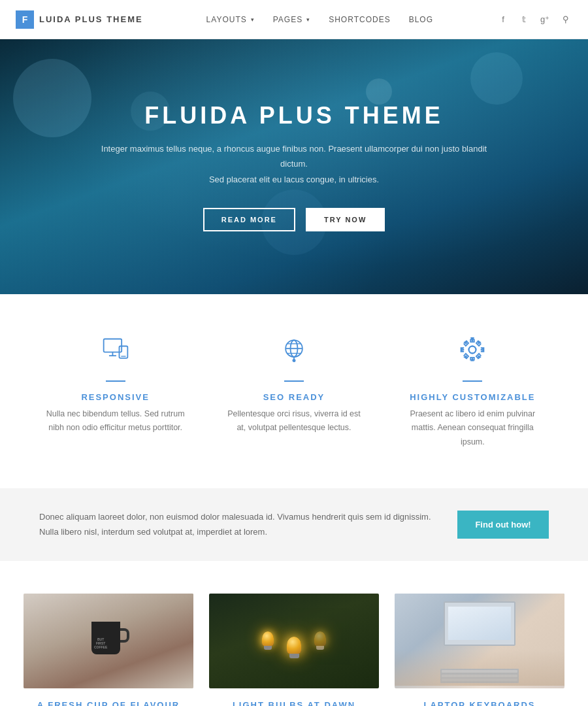 This screenshot has width=588, height=706. What do you see at coordinates (115, 397) in the screenshot?
I see `feature-title-responsive: RESPONSIVE` at bounding box center [115, 397].